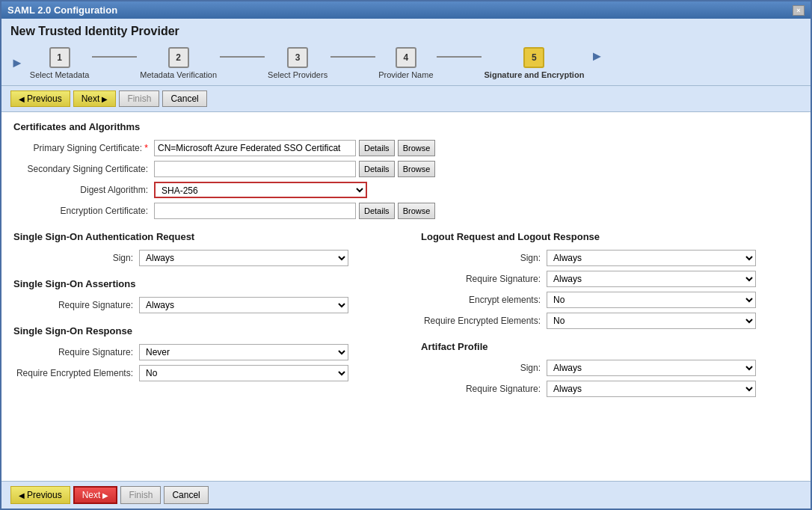  What do you see at coordinates (406, 99) in the screenshot?
I see `top-toolbar: ◀ Previous Next ▶ Finish Cancel` at bounding box center [406, 99].